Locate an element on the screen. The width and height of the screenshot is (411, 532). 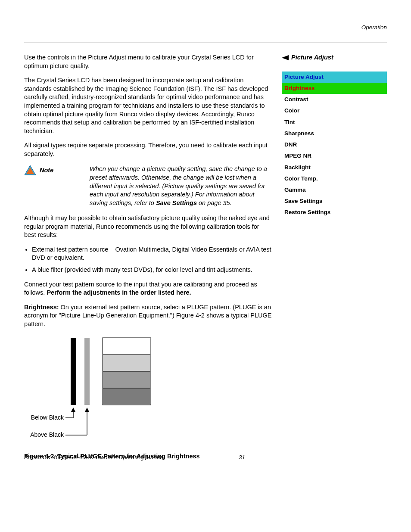
menu-item: DNR is located at coordinates (334, 145).